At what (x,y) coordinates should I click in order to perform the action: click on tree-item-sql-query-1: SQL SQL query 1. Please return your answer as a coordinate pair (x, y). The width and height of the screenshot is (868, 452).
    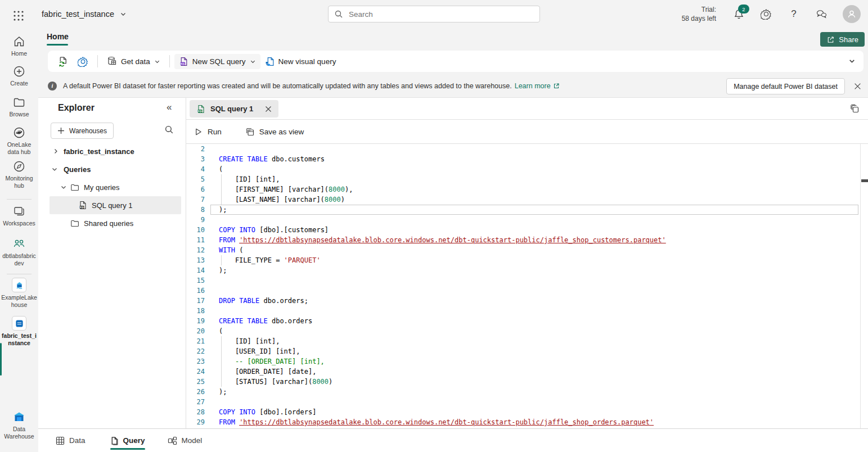
    Looking at the image, I should click on (115, 205).